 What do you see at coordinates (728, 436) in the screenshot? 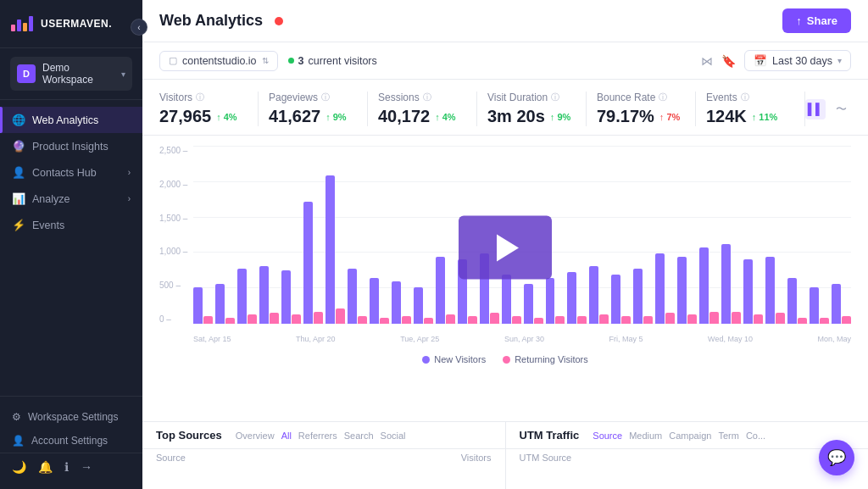
I see `utm-term-tab: Term` at bounding box center [728, 436].